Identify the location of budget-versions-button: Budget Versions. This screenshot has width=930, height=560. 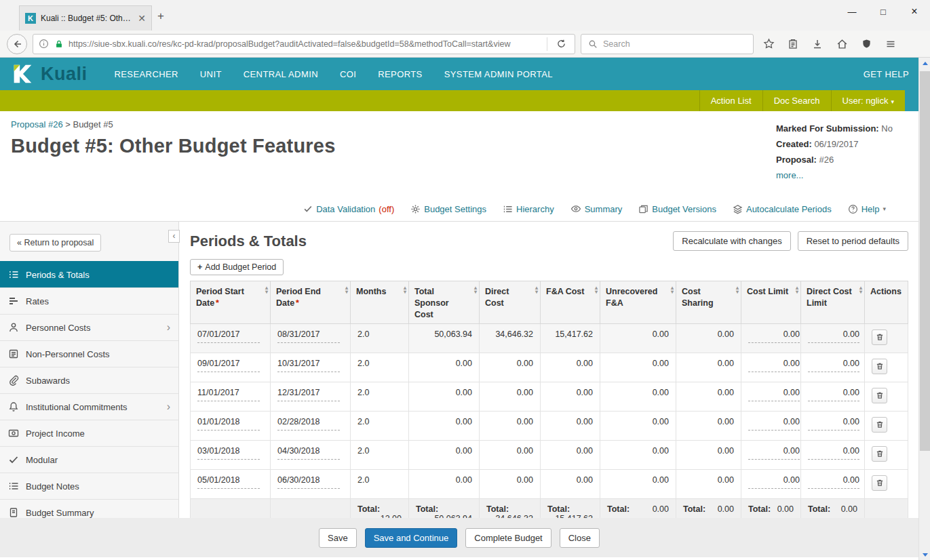
(677, 209).